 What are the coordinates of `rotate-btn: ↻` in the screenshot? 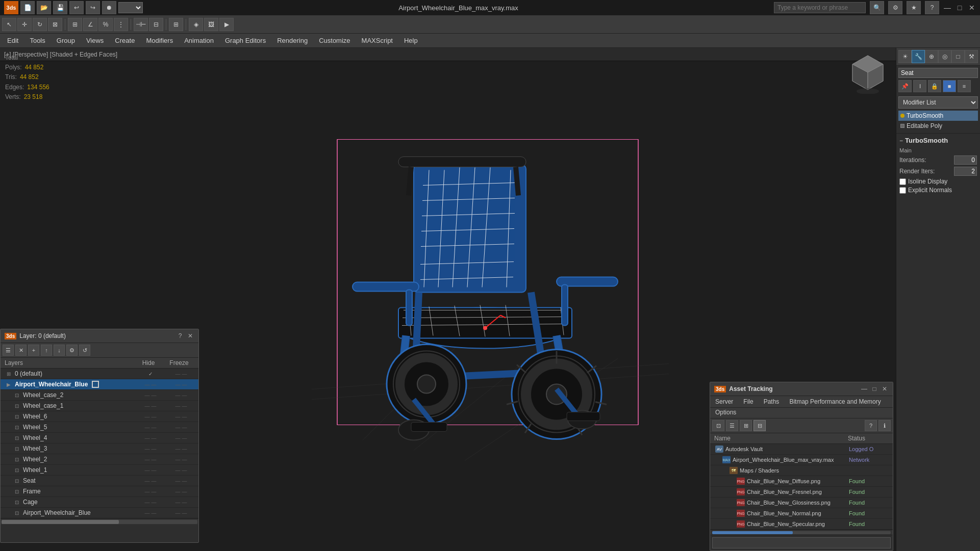 It's located at (40, 24).